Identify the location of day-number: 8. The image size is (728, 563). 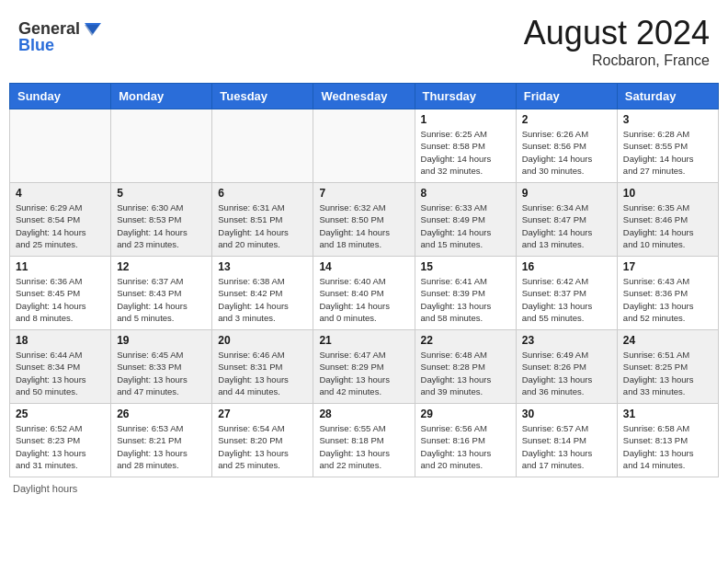
(465, 193).